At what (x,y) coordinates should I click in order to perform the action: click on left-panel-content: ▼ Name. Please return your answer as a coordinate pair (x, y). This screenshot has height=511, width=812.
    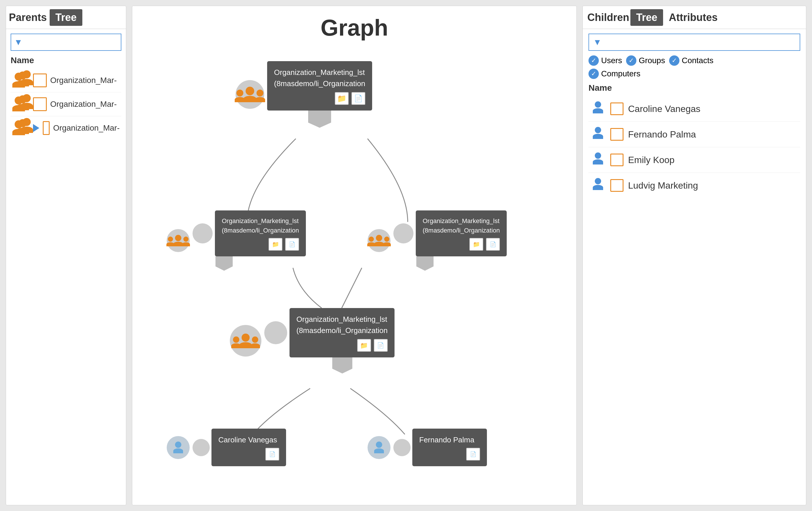
    Looking at the image, I should click on (66, 267).